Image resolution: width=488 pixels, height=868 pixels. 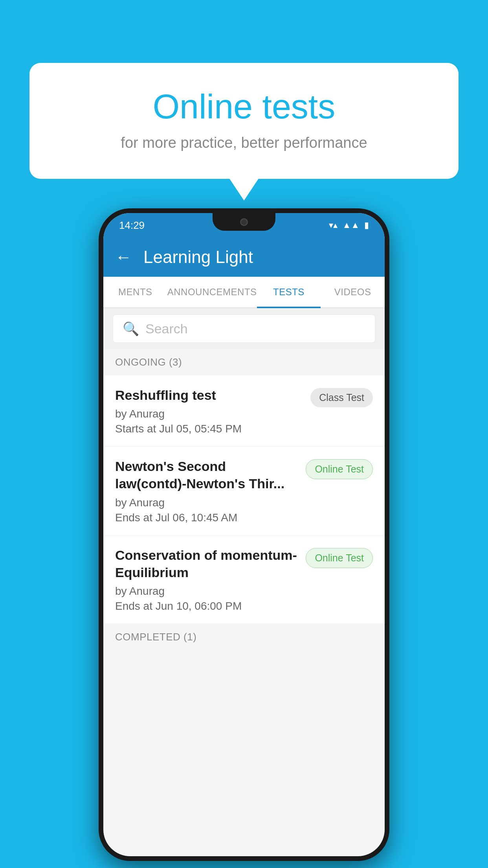 What do you see at coordinates (333, 225) in the screenshot?
I see `wifi-icon: ▾▴` at bounding box center [333, 225].